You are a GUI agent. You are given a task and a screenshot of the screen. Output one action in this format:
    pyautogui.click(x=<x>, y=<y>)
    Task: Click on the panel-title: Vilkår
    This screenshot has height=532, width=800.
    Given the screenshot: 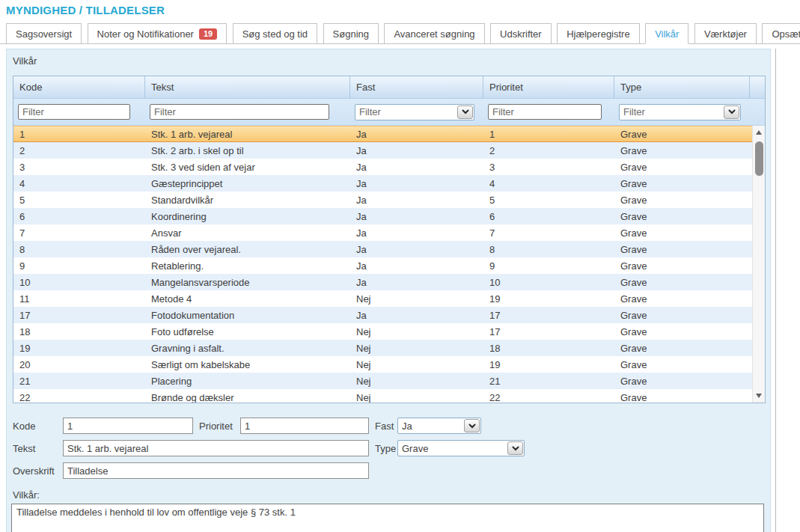 What is the action you would take?
    pyautogui.click(x=388, y=60)
    